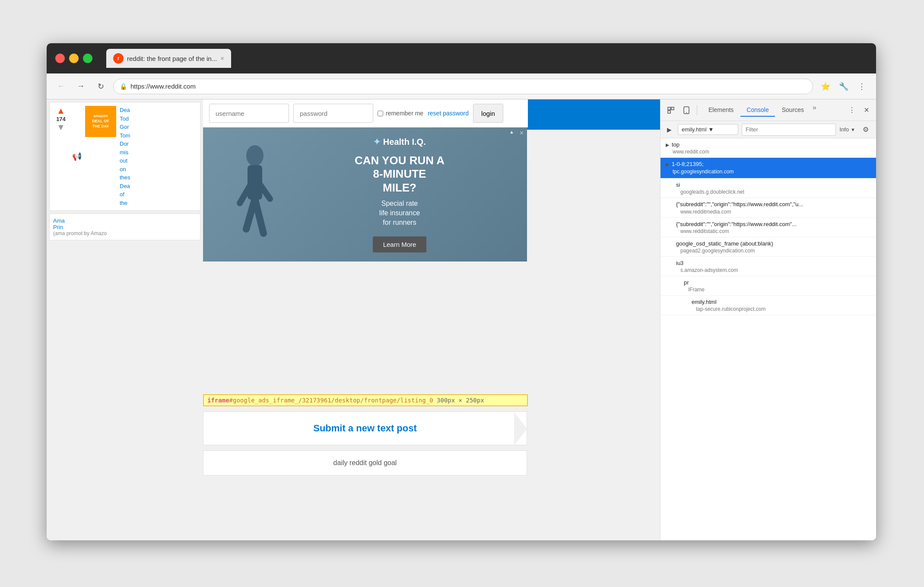 Image resolution: width=924 pixels, height=587 pixels. What do you see at coordinates (77, 156) in the screenshot?
I see `speaker-icon: 📢` at bounding box center [77, 156].